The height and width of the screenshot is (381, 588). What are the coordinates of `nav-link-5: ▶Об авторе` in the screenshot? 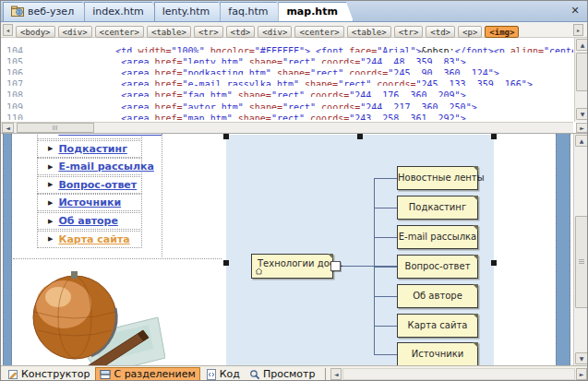 It's located at (90, 221).